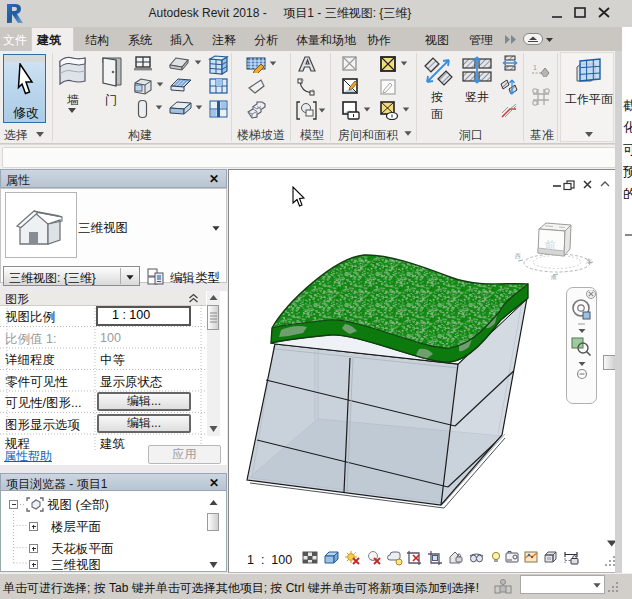 The width and height of the screenshot is (632, 599). What do you see at coordinates (589, 260) in the screenshot?
I see `svg-text: 东` at bounding box center [589, 260].